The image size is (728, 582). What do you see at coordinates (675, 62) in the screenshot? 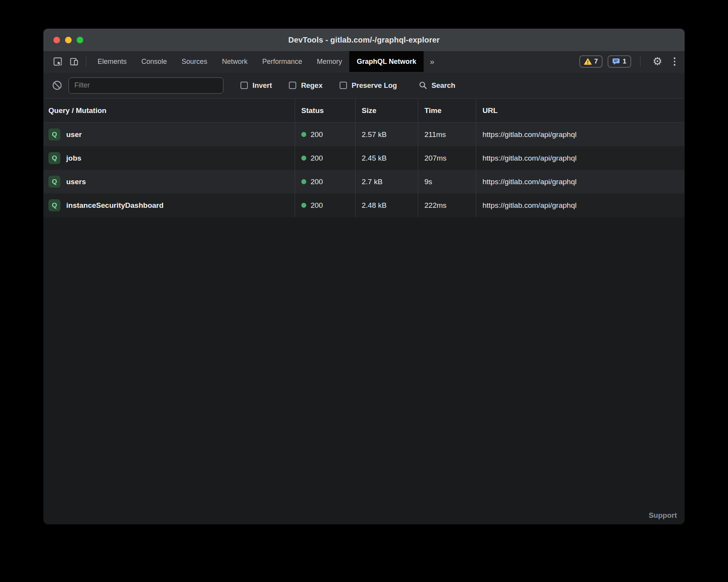
I see `more-options-button` at bounding box center [675, 62].